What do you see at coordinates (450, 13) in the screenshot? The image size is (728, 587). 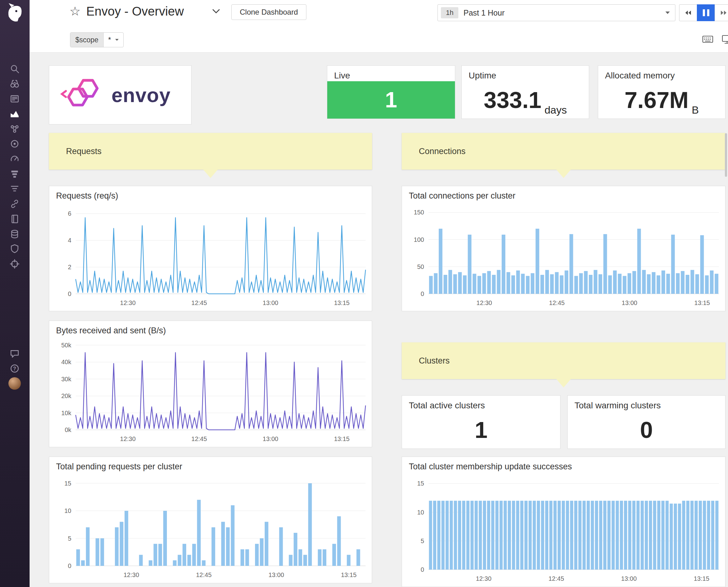 I see `time-preset-chip: 1h` at bounding box center [450, 13].